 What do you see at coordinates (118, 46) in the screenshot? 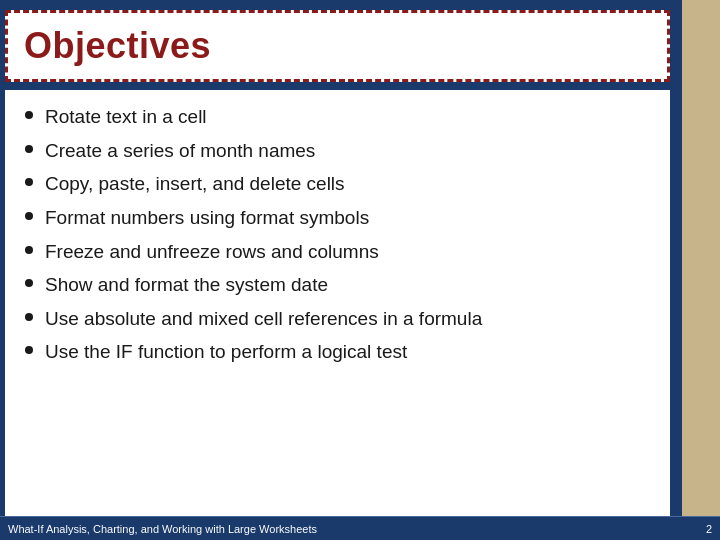
I see `slide-title: Objectives` at bounding box center [118, 46].